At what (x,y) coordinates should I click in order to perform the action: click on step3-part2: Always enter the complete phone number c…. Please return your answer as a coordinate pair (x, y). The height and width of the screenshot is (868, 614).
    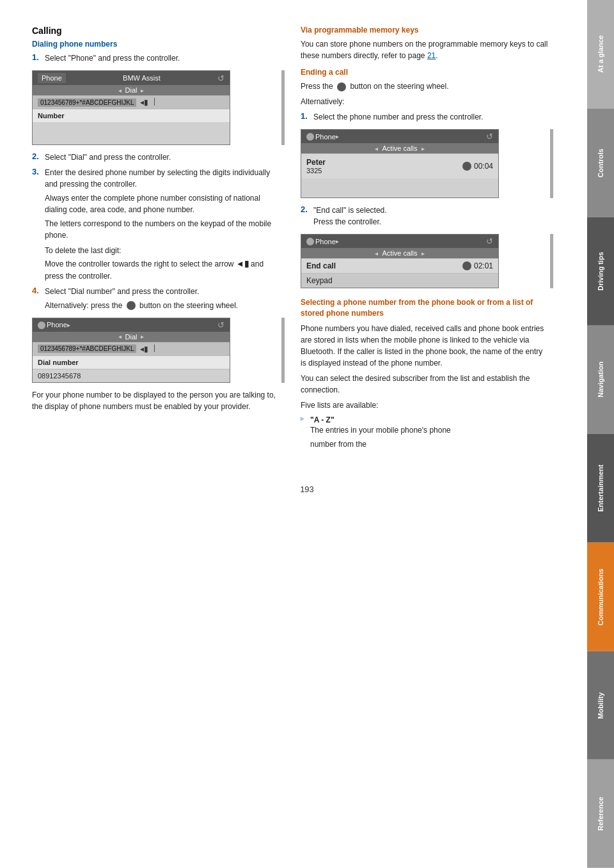
    Looking at the image, I should click on (163, 204).